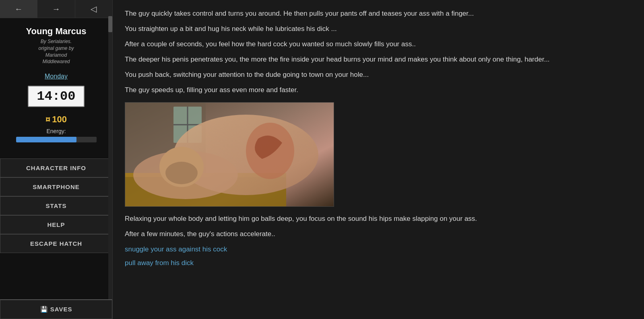 Image resolution: width=644 pixels, height=319 pixels. What do you see at coordinates (56, 119) in the screenshot?
I see `money-display: ¤100` at bounding box center [56, 119].